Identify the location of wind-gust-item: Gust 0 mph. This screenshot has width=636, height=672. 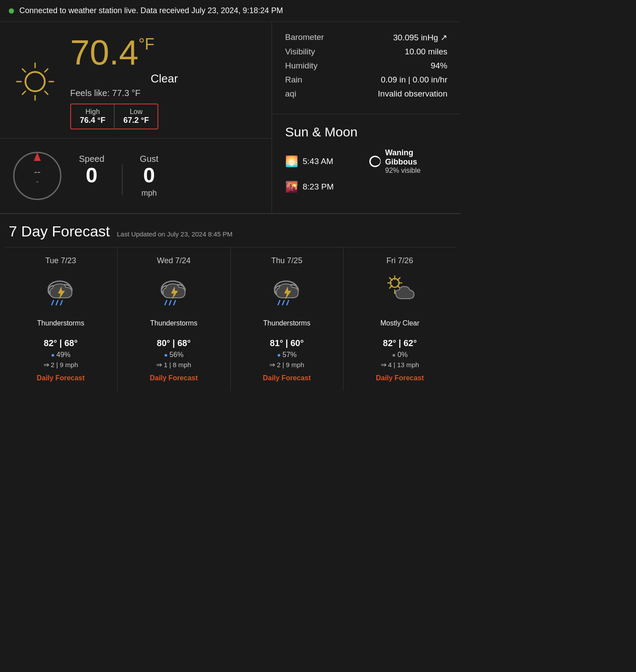
(149, 176).